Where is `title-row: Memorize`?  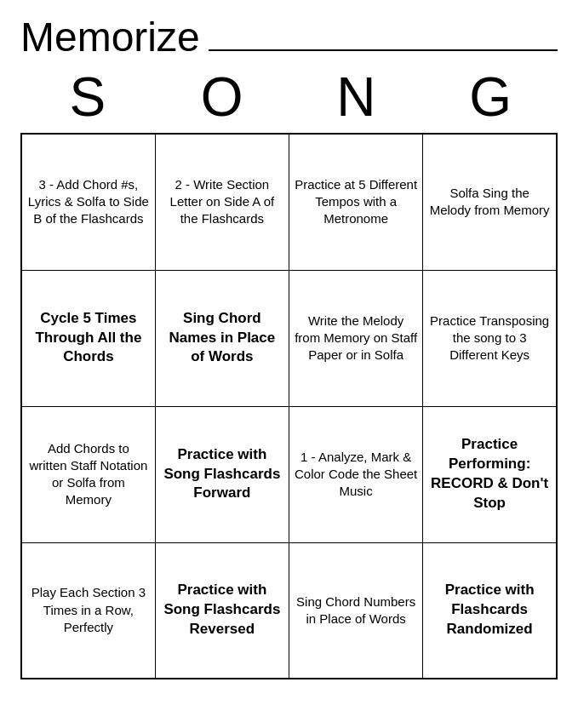
title-row: Memorize is located at coordinates (289, 37).